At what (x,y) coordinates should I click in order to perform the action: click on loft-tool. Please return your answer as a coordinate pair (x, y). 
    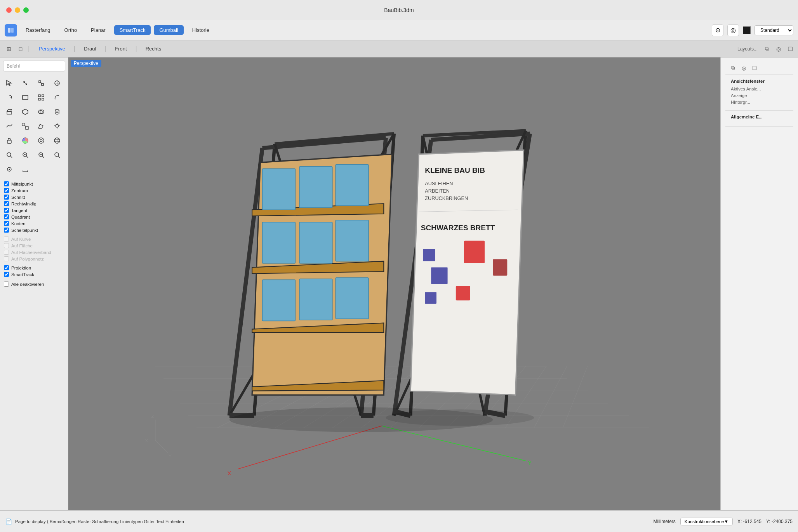
    Looking at the image, I should click on (25, 126).